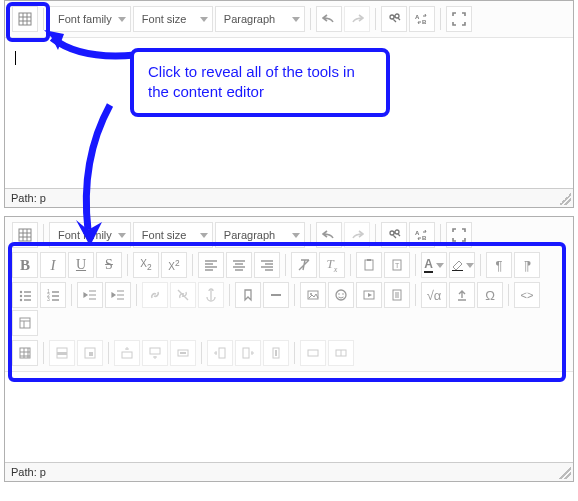 The height and width of the screenshot is (501, 578). What do you see at coordinates (369, 265) in the screenshot?
I see `paste-button` at bounding box center [369, 265].